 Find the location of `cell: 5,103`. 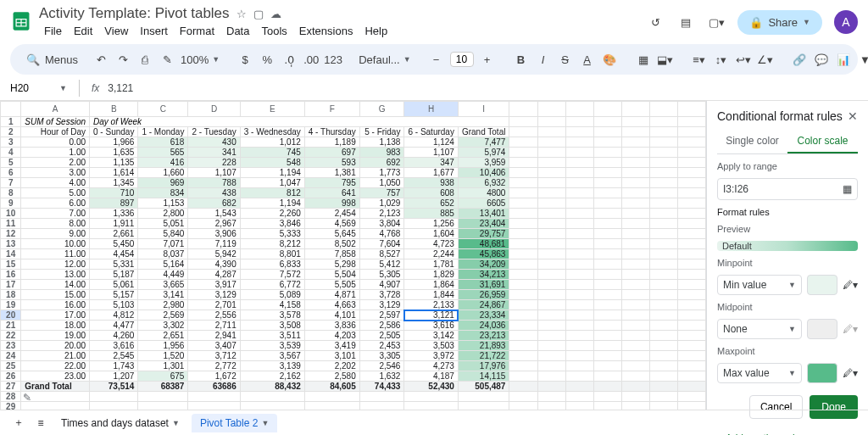

cell: 5,103 is located at coordinates (114, 305).